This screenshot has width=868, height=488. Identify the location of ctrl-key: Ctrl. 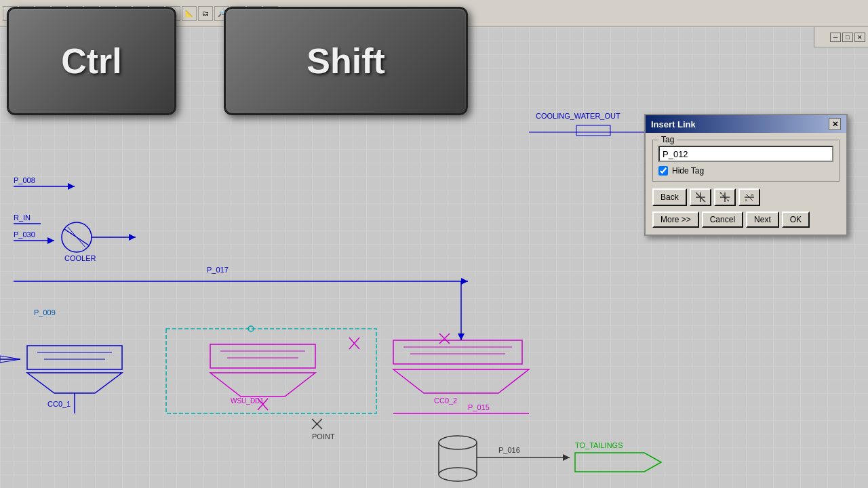
(92, 61).